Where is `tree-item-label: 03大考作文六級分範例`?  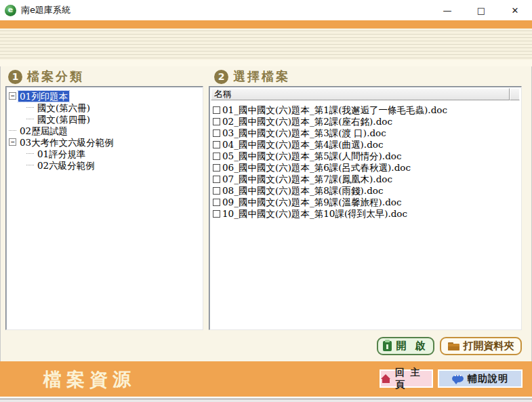 tree-item-label: 03大考作文六級分範例 is located at coordinates (66, 142).